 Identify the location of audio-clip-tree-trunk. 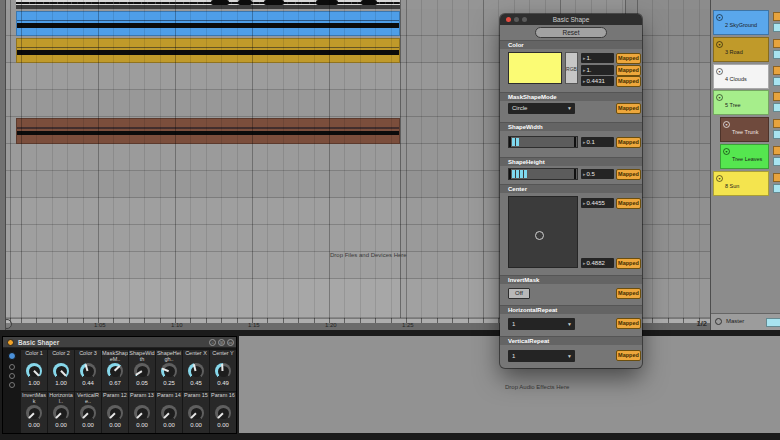
(208, 131).